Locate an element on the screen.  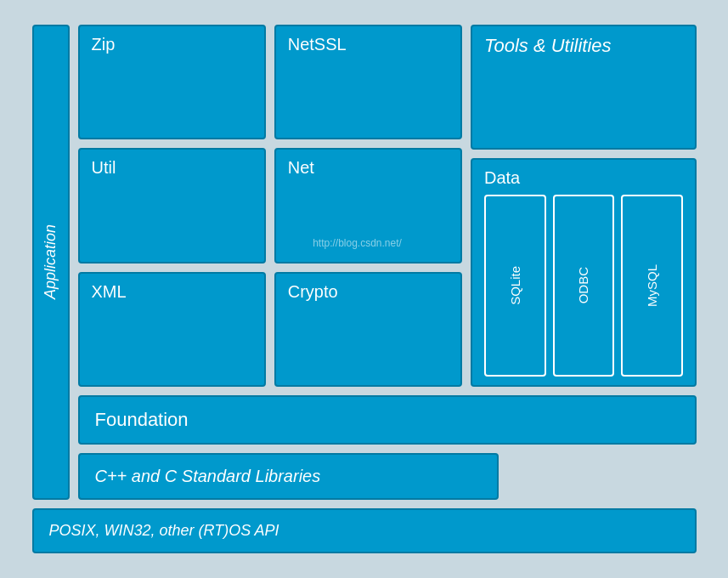
zip-tile: Zip is located at coordinates (172, 82).